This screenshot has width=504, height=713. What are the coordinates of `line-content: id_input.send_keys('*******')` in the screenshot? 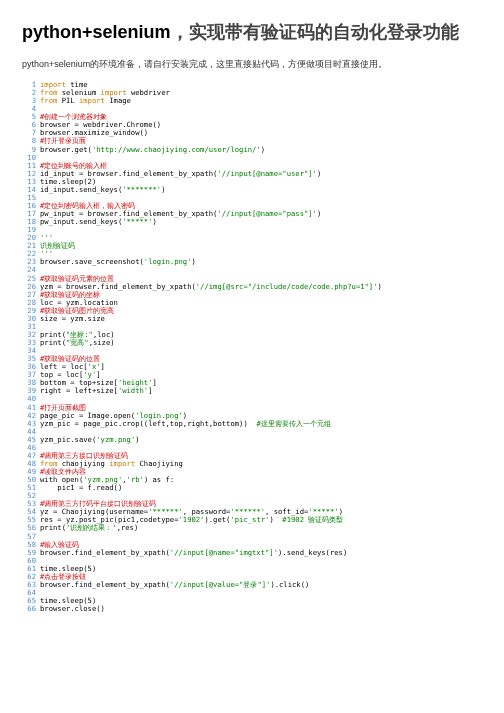 It's located at (103, 190).